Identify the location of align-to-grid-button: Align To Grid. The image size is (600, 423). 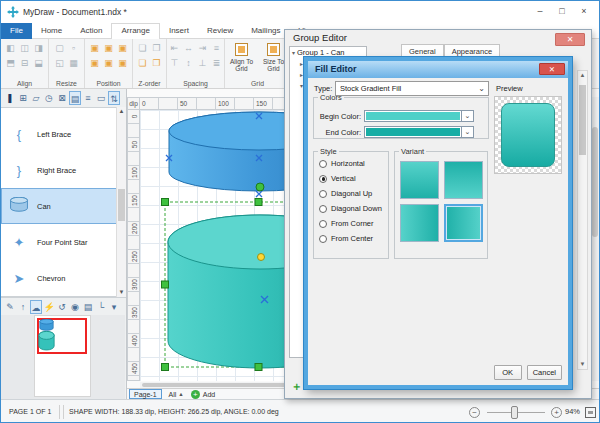
(242, 58).